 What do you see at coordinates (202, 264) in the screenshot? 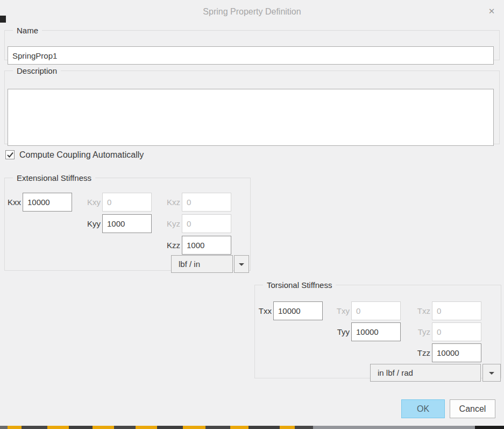
I see `extensional-unit-dropdown: lbf / in` at bounding box center [202, 264].